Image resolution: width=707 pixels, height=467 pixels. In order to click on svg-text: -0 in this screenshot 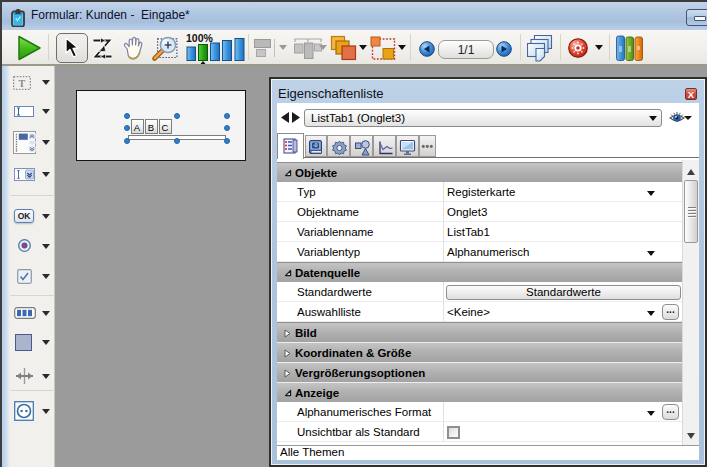, I will do `click(315, 146)`.